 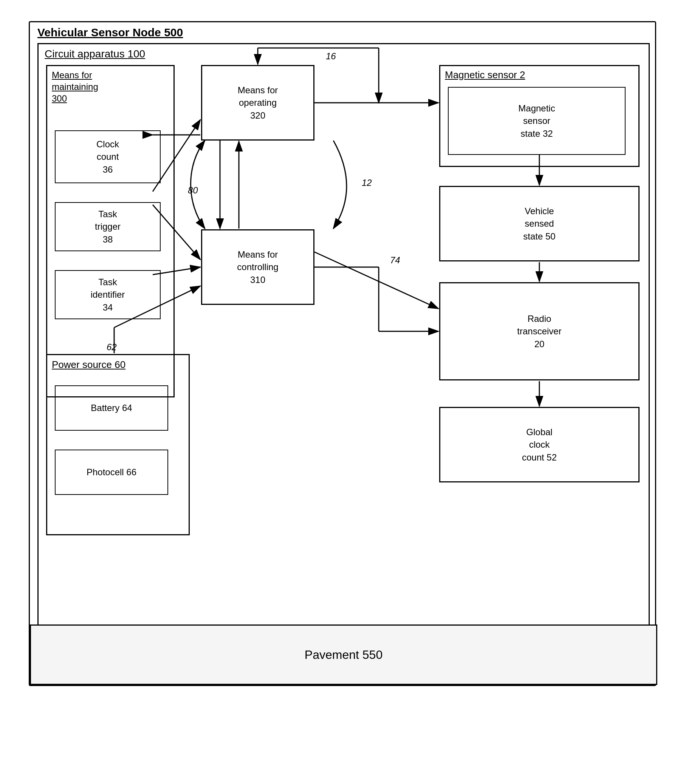 What do you see at coordinates (258, 267) in the screenshot?
I see `mfc-box: Means for controlling 310` at bounding box center [258, 267].